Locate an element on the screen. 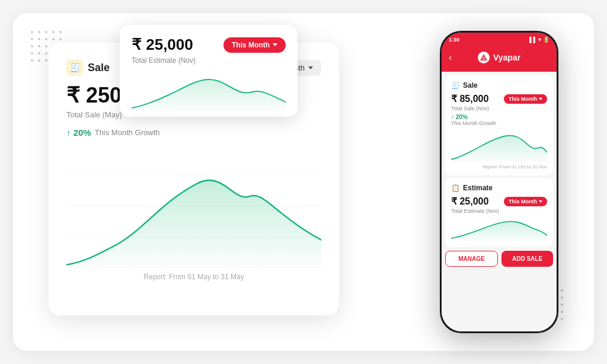  sale-icon: 🧾 is located at coordinates (75, 68).